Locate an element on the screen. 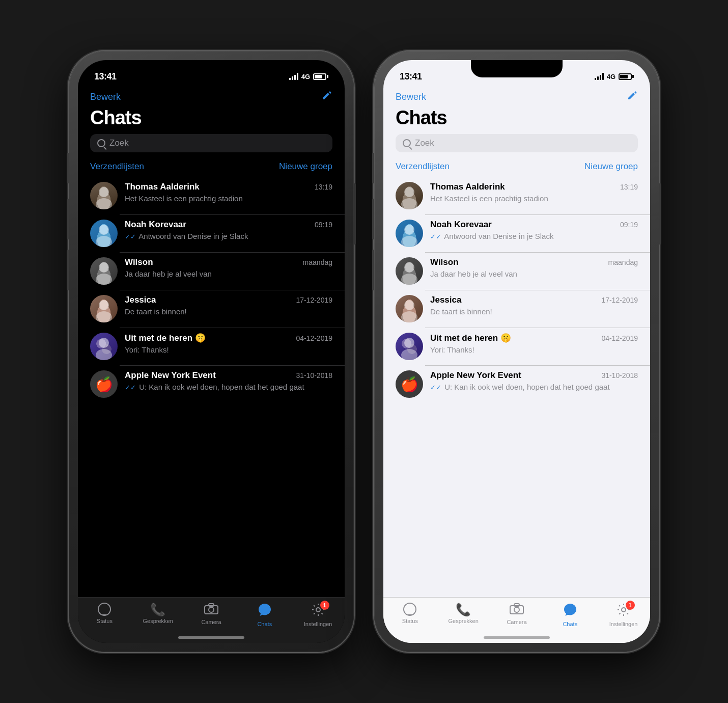 Image resolution: width=728 pixels, height=703 pixels. chats-icon is located at coordinates (570, 610).